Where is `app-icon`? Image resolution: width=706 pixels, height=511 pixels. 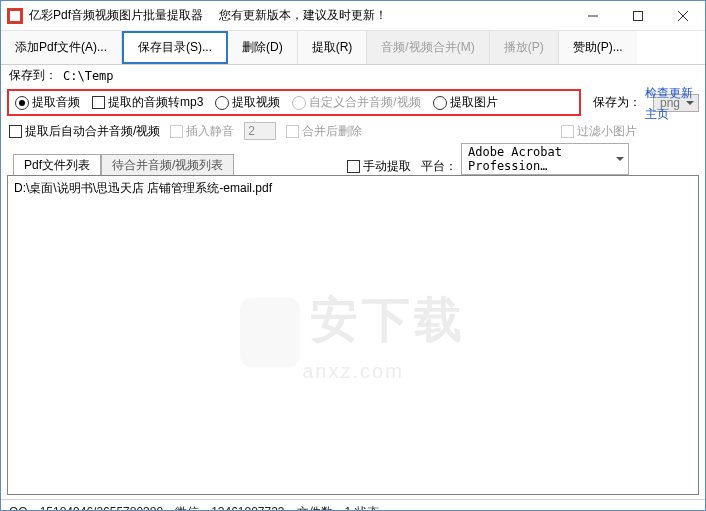 app-icon is located at coordinates (15, 16).